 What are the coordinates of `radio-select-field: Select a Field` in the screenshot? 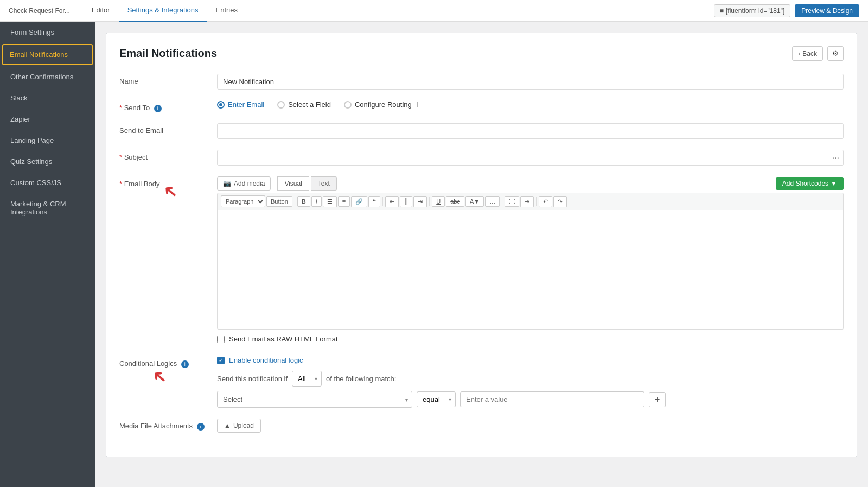 It's located at (304, 104).